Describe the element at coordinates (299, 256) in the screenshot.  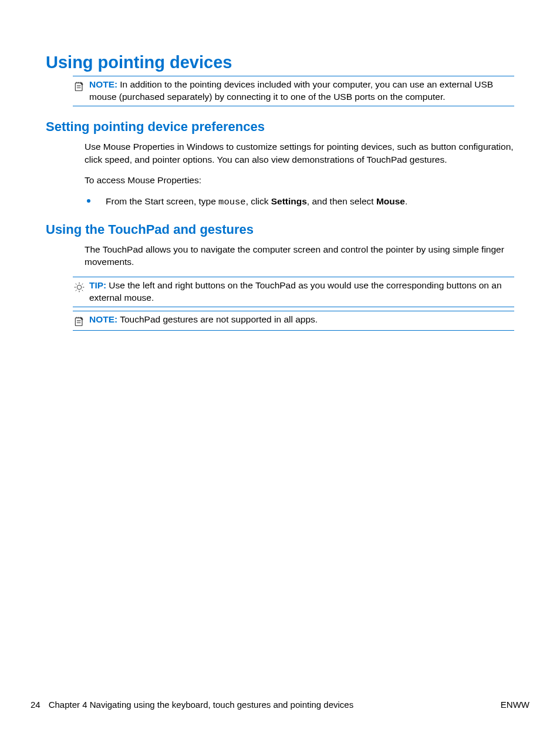
I see `paragraph-touchpad-intro: The TouchPad allows you to navigate the …` at that location.